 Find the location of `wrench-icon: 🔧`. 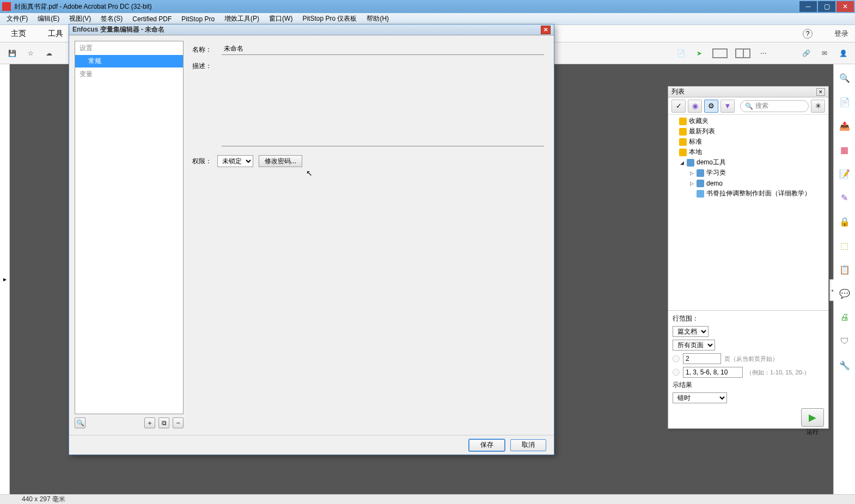

wrench-icon: 🔧 is located at coordinates (845, 365).